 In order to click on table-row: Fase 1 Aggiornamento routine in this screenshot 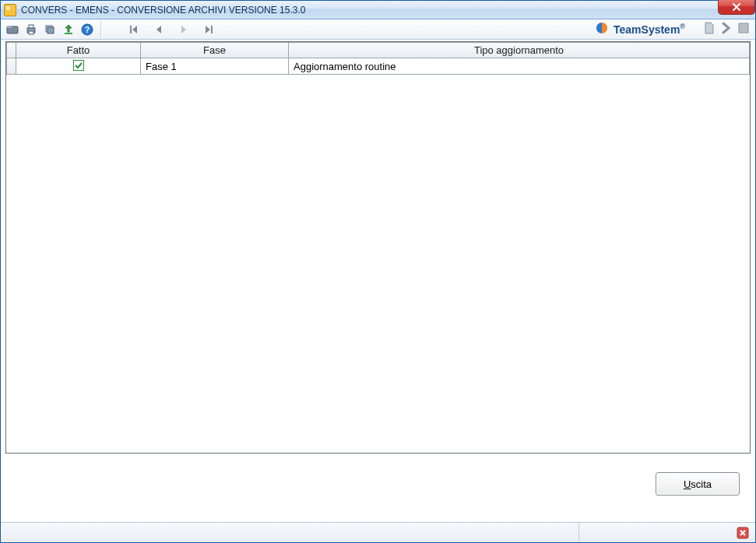, I will do `click(378, 67)`.